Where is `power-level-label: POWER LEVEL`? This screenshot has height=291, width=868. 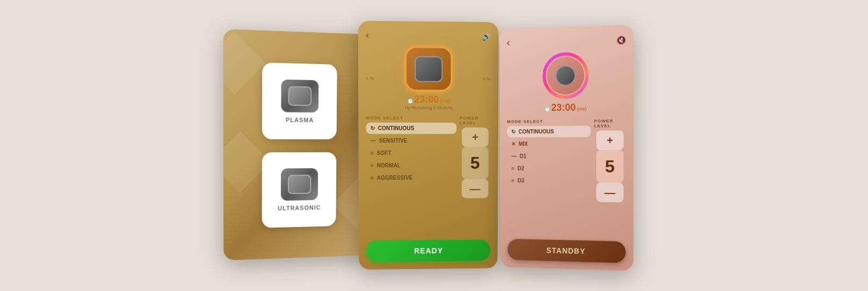 power-level-label: POWER LEVEL is located at coordinates (475, 120).